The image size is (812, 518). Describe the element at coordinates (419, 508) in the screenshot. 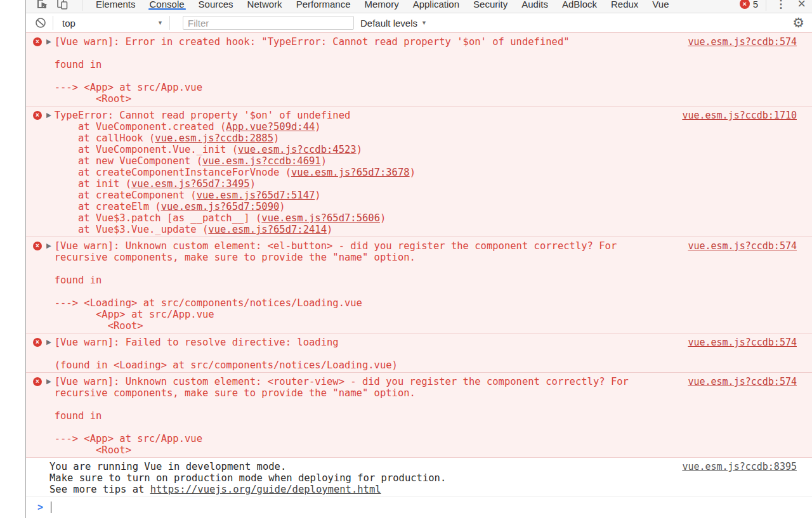

I see `console-prompt: >` at that location.